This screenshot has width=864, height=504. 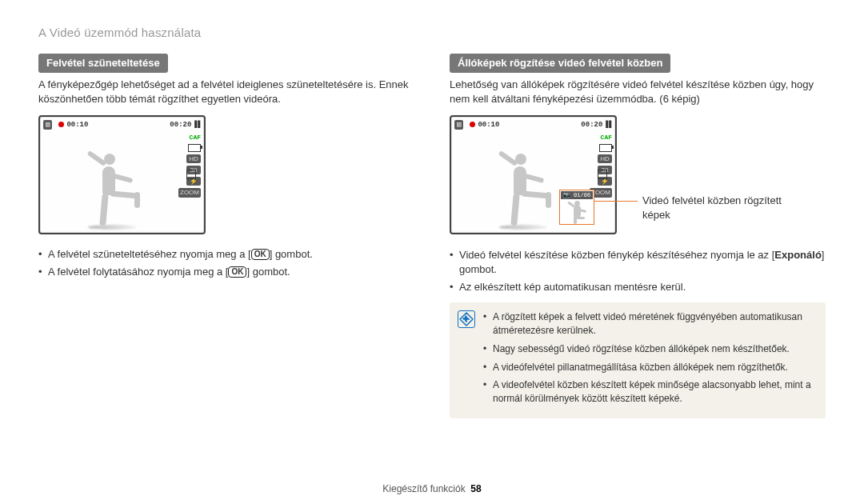 I want to click on stills-intro: Lehetőség van állóképek rögzítésére vide…, so click(x=638, y=92).